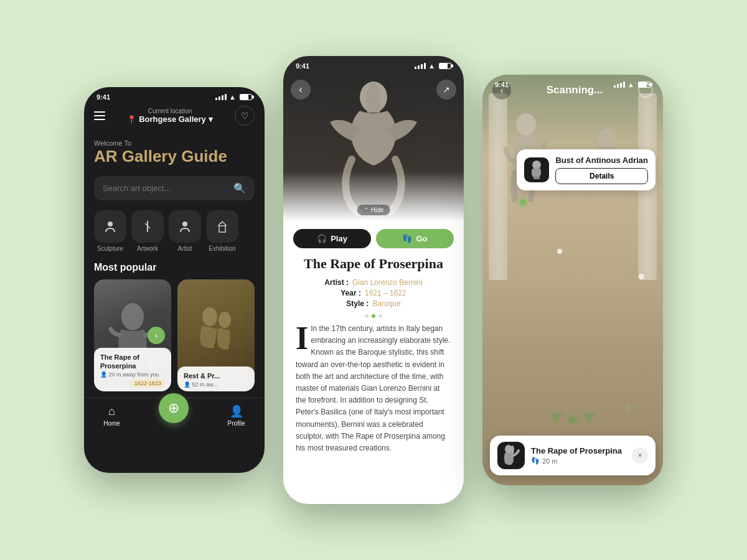 The width and height of the screenshot is (747, 560). What do you see at coordinates (174, 95) in the screenshot?
I see `status-bar-1: 9:41 ▲` at bounding box center [174, 95].